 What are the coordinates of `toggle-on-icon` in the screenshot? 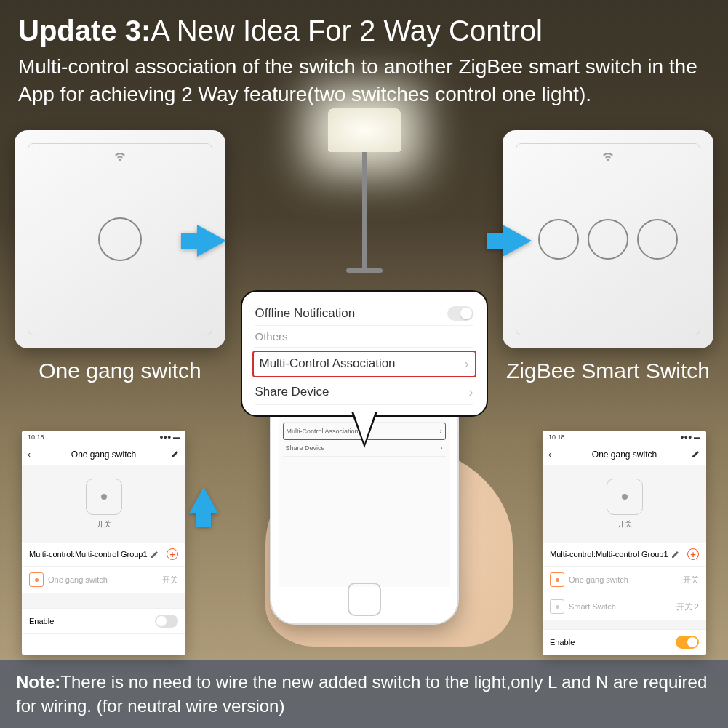 It's located at (687, 642).